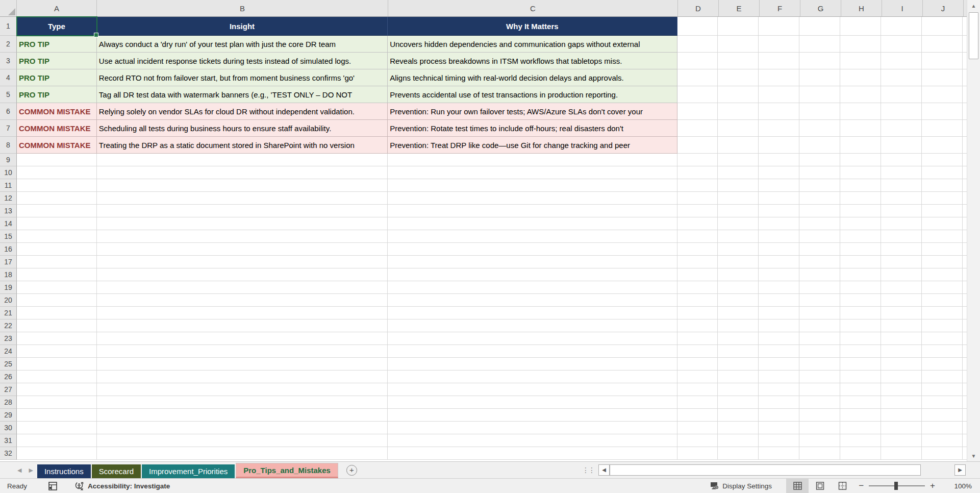 The height and width of the screenshot is (493, 980). I want to click on vertical-scrollbar: ▲ ▼, so click(973, 231).